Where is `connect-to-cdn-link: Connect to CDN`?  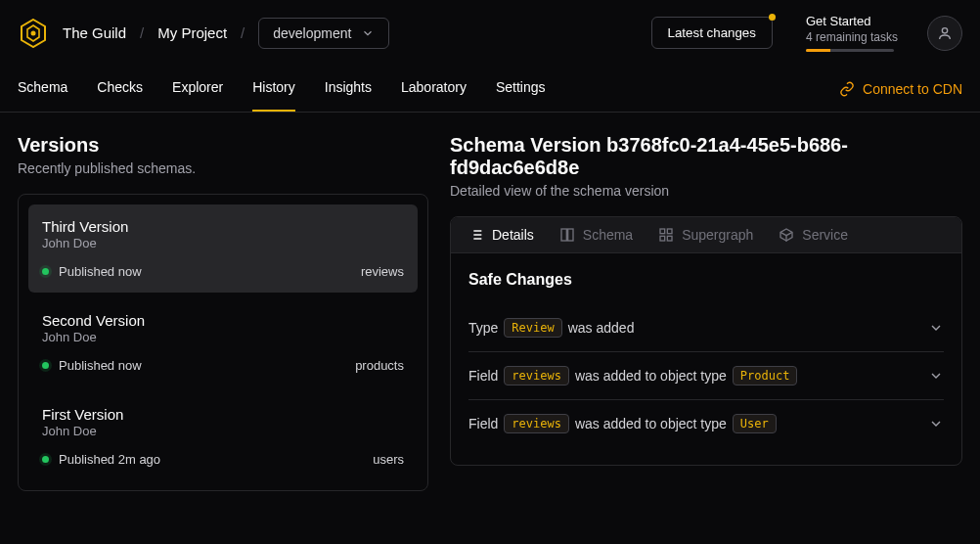
connect-to-cdn-link: Connect to CDN is located at coordinates (901, 89).